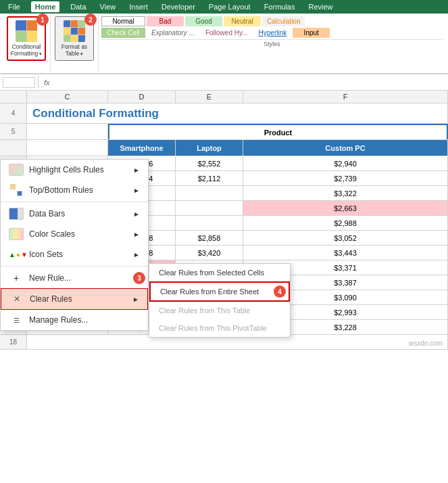 The height and width of the screenshot is (483, 448). I want to click on cf-icon, so click(26, 31).